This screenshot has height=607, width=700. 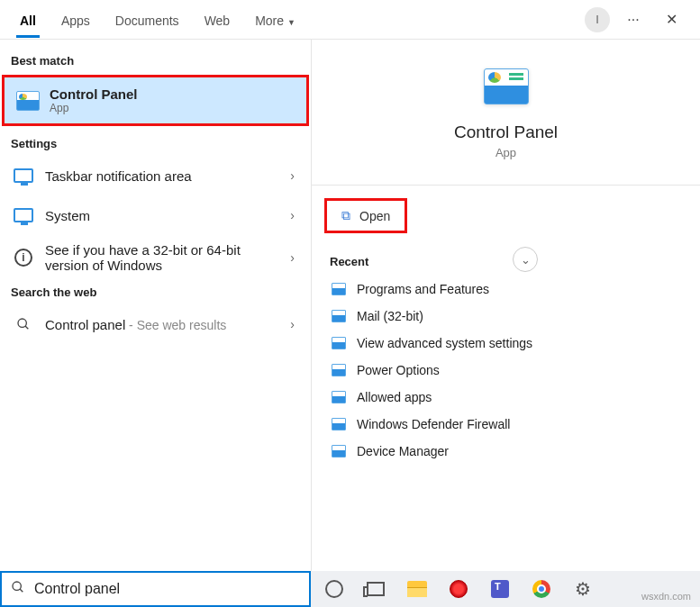 I want to click on detail-header: Control Panel App, so click(x=506, y=112).